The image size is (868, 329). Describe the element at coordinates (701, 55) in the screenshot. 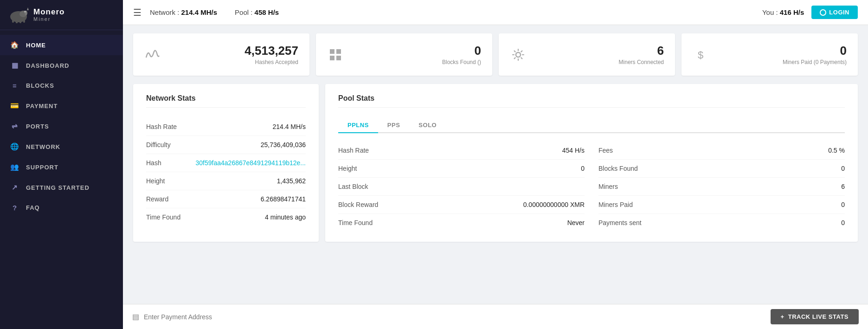

I see `miners-paid-icon: $` at that location.